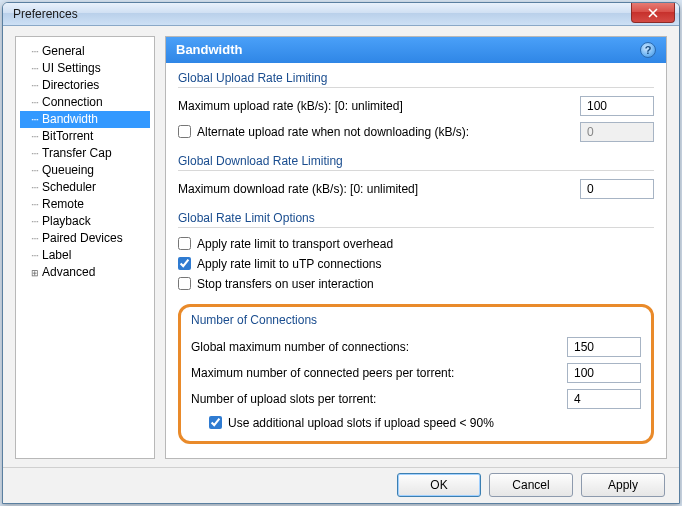 This screenshot has width=682, height=506. What do you see at coordinates (416, 252) in the screenshot?
I see `group-rate-options: Global Rate Limit Options Apply rate lim…` at bounding box center [416, 252].